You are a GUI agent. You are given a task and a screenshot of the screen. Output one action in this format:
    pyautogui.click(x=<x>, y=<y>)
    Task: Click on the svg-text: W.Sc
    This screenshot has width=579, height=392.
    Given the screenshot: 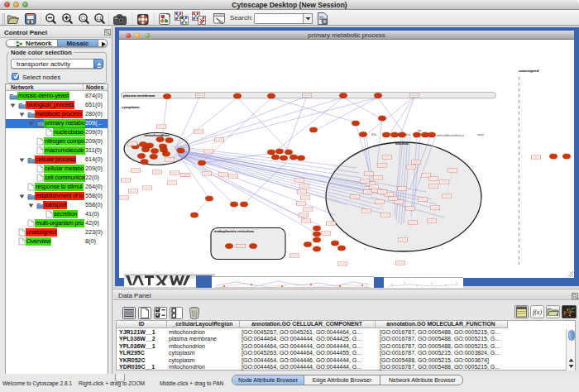 What is the action you would take?
    pyautogui.click(x=374, y=135)
    